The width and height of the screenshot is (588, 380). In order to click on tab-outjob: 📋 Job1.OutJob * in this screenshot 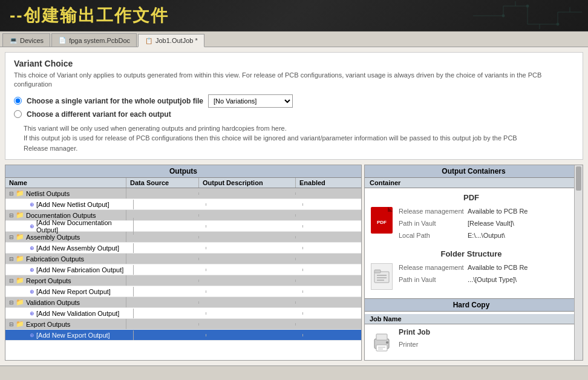, I will do `click(171, 41)`.